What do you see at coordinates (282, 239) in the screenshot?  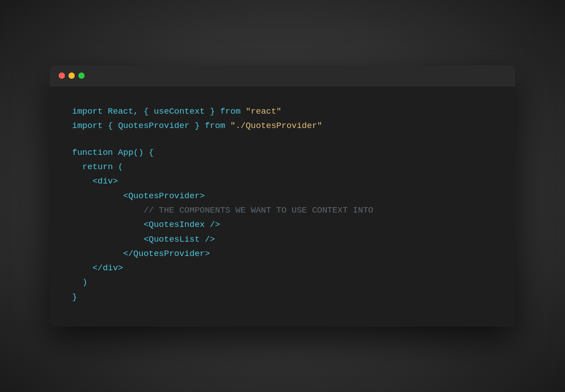 I see `code-line: <QuotesList />` at bounding box center [282, 239].